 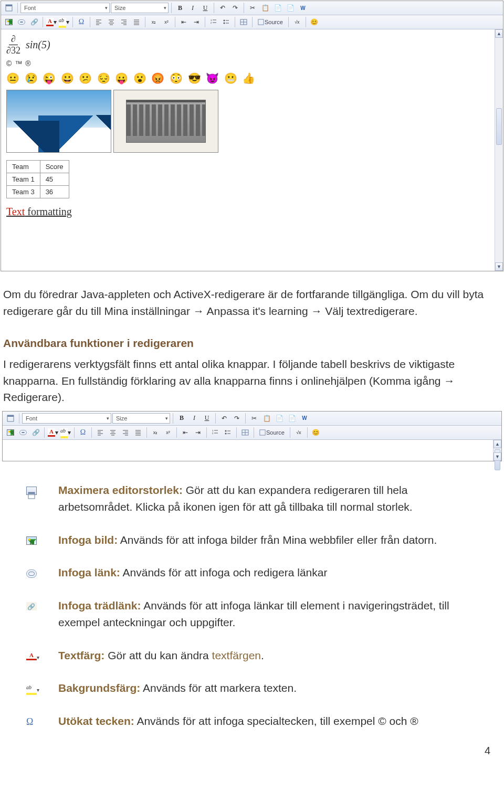 I want to click on table-row: Team 1 45, so click(x=38, y=180).